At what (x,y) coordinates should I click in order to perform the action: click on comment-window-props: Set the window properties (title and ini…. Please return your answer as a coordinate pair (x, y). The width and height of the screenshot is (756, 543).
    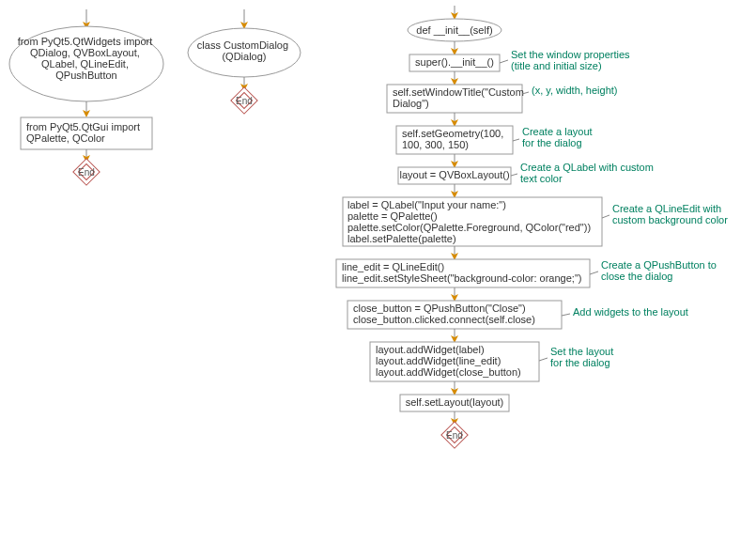
    Looking at the image, I should click on (572, 60).